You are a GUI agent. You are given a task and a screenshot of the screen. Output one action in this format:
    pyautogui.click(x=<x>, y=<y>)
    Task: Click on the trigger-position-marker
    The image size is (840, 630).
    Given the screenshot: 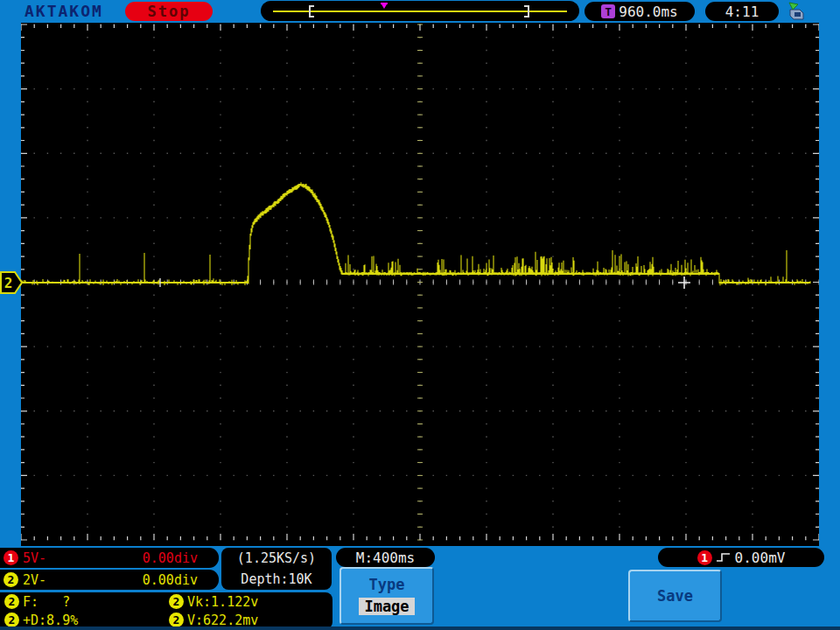 What is the action you would take?
    pyautogui.click(x=384, y=6)
    